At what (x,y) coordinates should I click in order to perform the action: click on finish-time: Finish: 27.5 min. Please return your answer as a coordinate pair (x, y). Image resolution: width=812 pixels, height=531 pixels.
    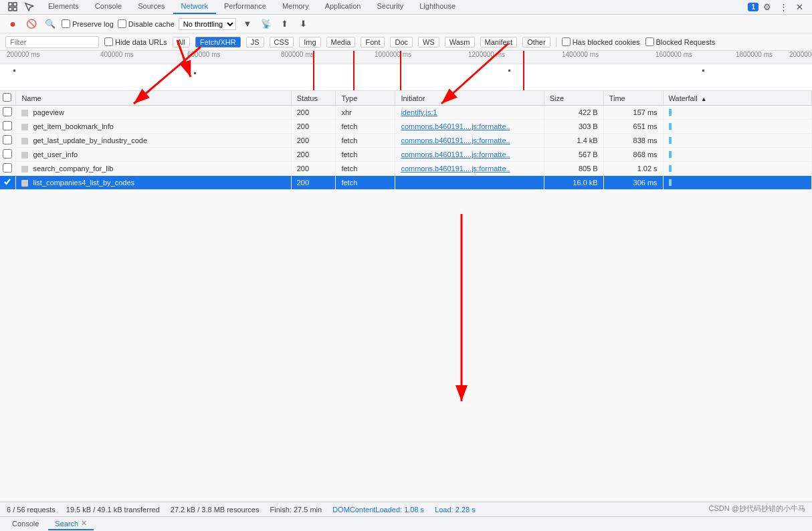
    Looking at the image, I should click on (296, 510).